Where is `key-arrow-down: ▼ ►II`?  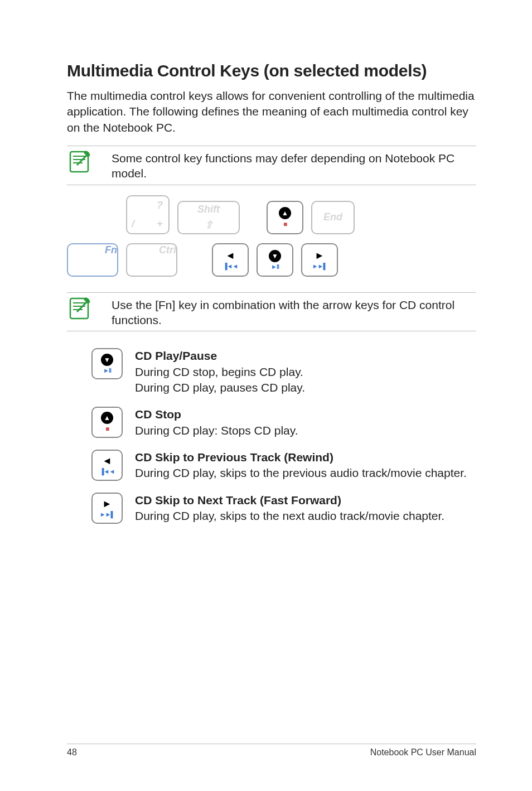
key-arrow-down: ▼ ►II is located at coordinates (275, 260).